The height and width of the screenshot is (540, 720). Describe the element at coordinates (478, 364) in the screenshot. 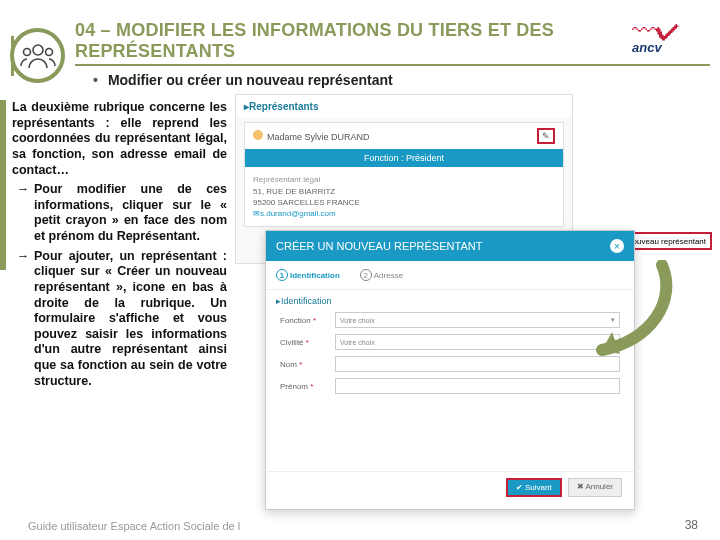

I see `nom-input` at that location.